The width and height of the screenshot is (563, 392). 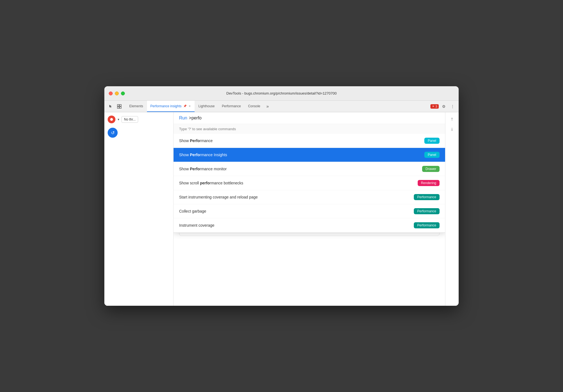 What do you see at coordinates (231, 106) in the screenshot?
I see `tab-performance: Performance` at bounding box center [231, 106].